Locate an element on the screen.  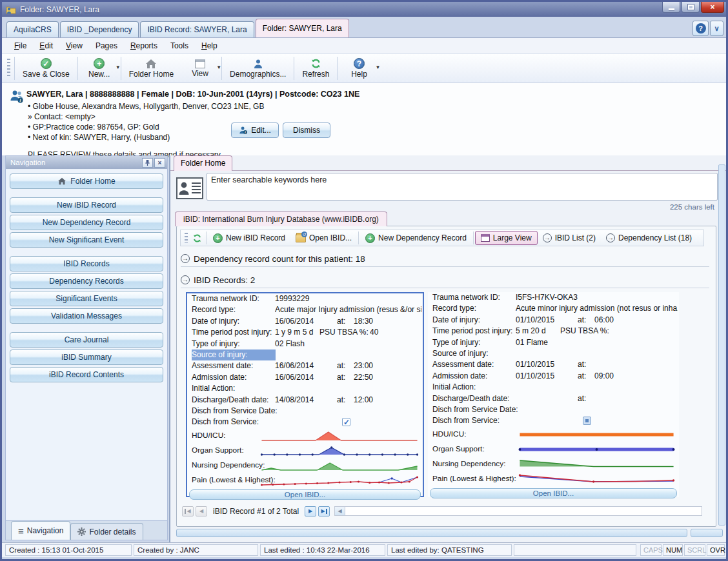
dismiss-button: Dismiss is located at coordinates (307, 130).